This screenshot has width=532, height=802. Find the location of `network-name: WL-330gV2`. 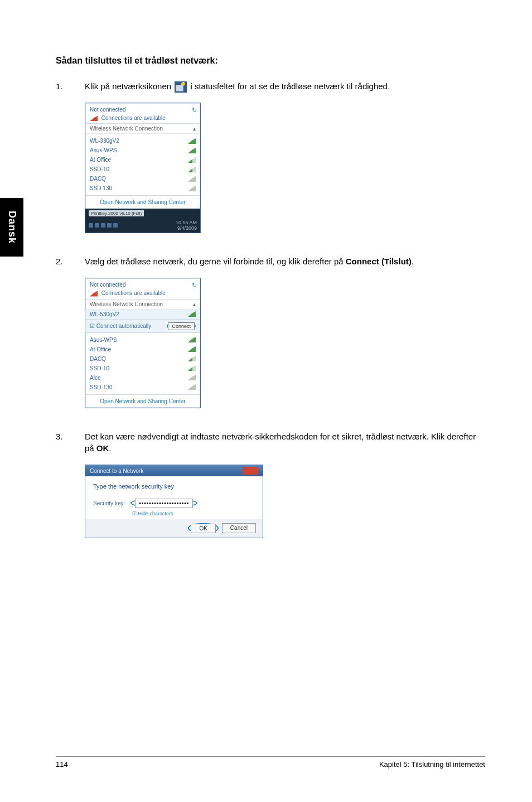

network-name: WL-330gV2 is located at coordinates (105, 141).